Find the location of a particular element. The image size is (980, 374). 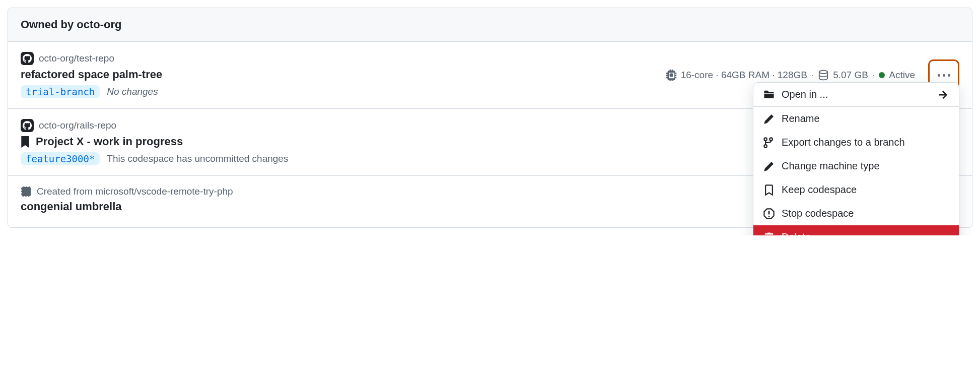

menu-label: Rename is located at coordinates (801, 119).